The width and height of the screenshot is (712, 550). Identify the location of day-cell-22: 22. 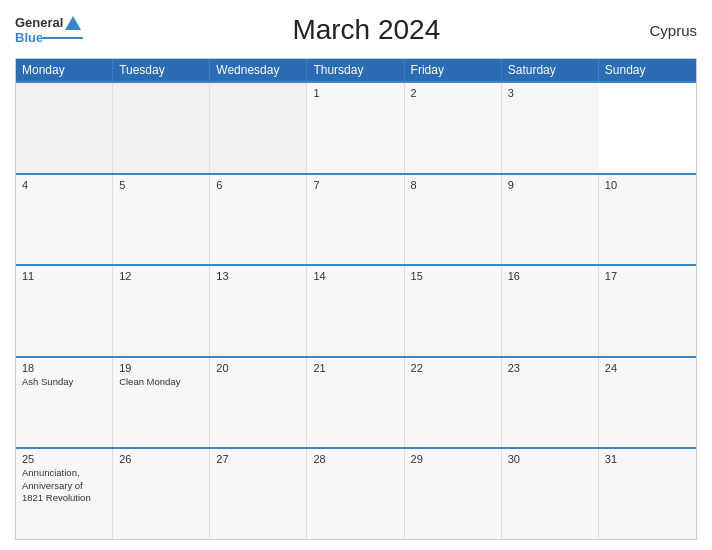
(454, 403).